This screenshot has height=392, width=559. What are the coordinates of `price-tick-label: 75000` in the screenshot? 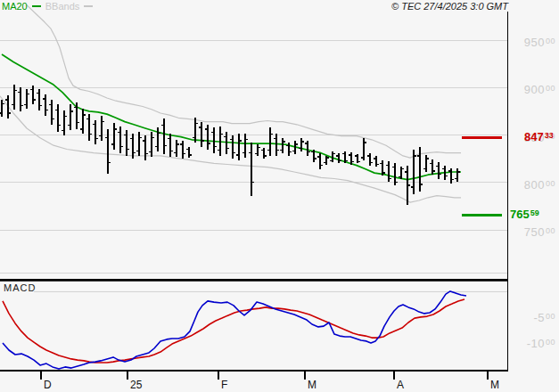 It's located at (540, 232).